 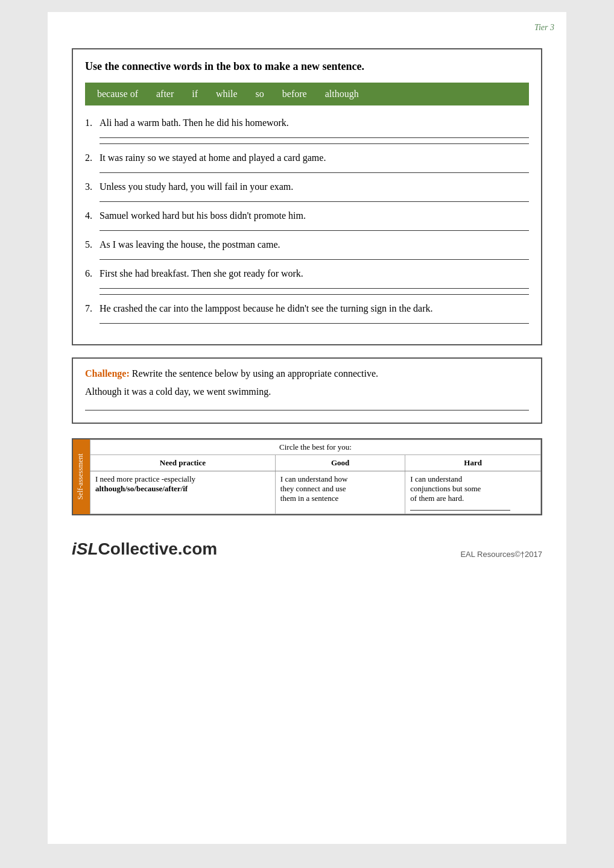 I want to click on sentence-2-text: 2. It was rainy so we stayed at home and…, so click(x=307, y=158).